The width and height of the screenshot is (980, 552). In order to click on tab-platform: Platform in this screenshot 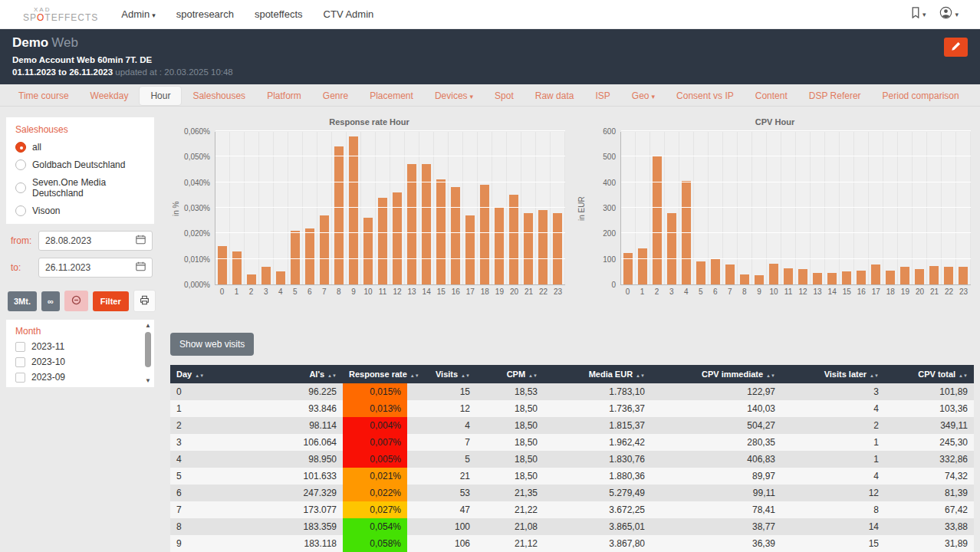, I will do `click(284, 96)`.